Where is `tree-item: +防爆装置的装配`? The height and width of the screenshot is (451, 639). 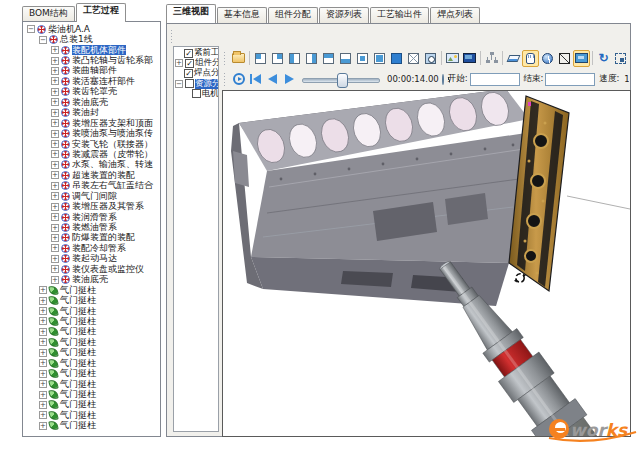
tree-item: +防爆装置的装配 is located at coordinates (92, 238).